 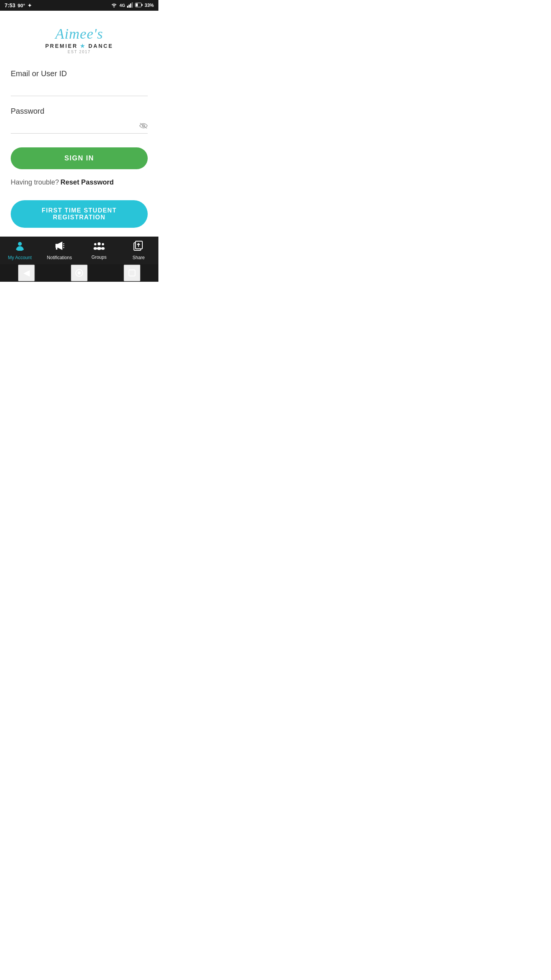 What do you see at coordinates (79, 46) in the screenshot?
I see `logo-subtitle: PREMIER ★ DANCE` at bounding box center [79, 46].